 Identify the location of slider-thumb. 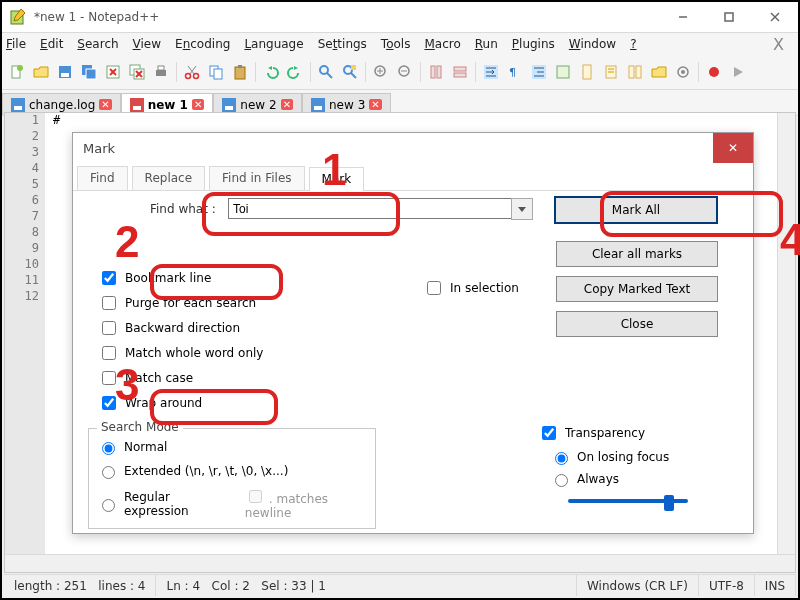
(669, 503).